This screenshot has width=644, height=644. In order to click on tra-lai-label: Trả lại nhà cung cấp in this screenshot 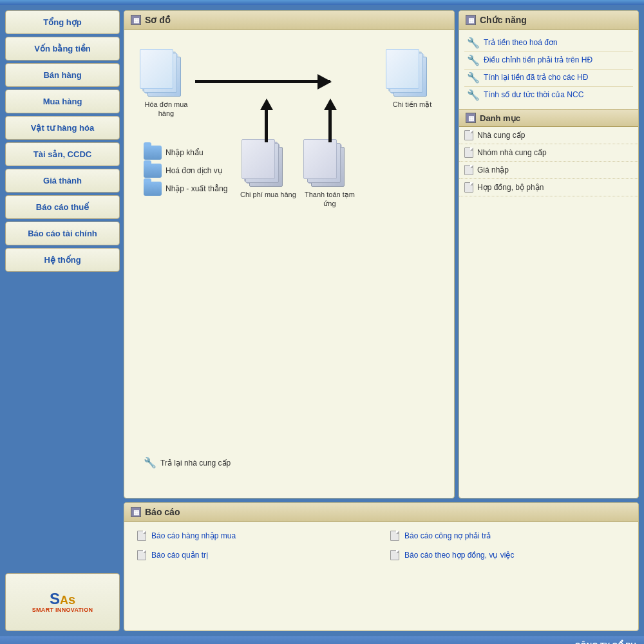, I will do `click(196, 463)`.